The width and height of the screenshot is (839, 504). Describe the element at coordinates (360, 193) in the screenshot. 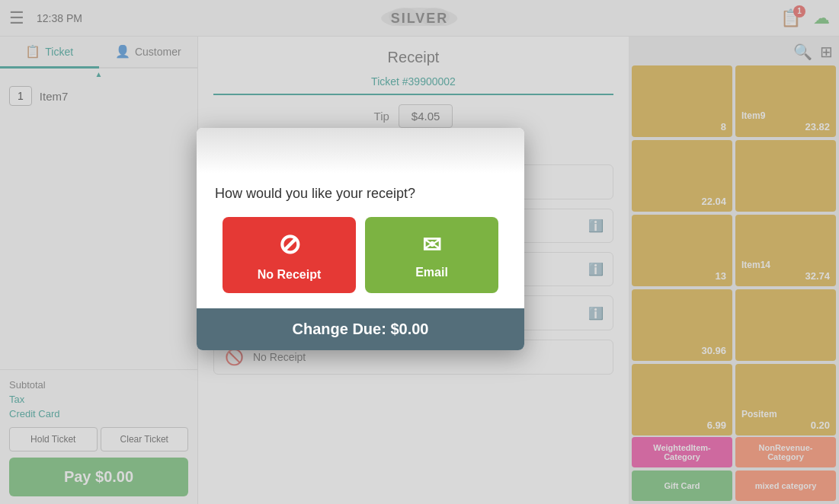

I see `modal-question: How would you like your receipt?` at that location.